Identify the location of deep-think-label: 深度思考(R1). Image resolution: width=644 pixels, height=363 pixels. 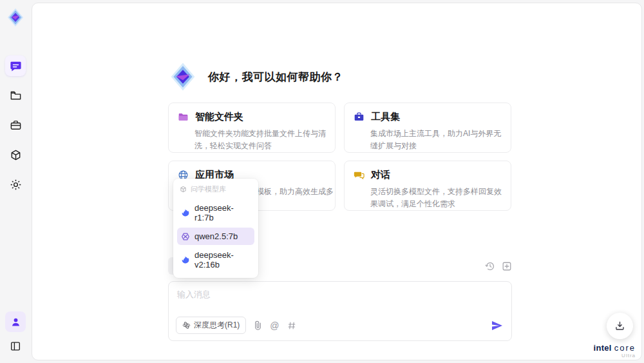
(216, 325).